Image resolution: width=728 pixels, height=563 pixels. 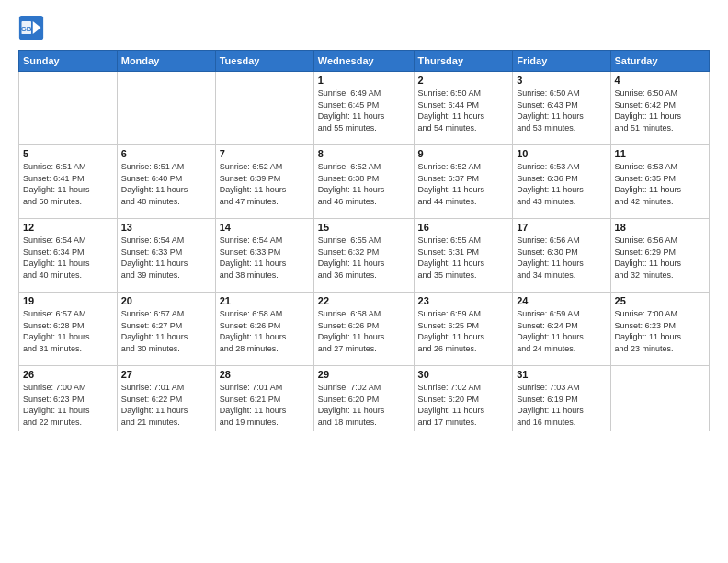 What do you see at coordinates (364, 154) in the screenshot?
I see `day-number: 8` at bounding box center [364, 154].